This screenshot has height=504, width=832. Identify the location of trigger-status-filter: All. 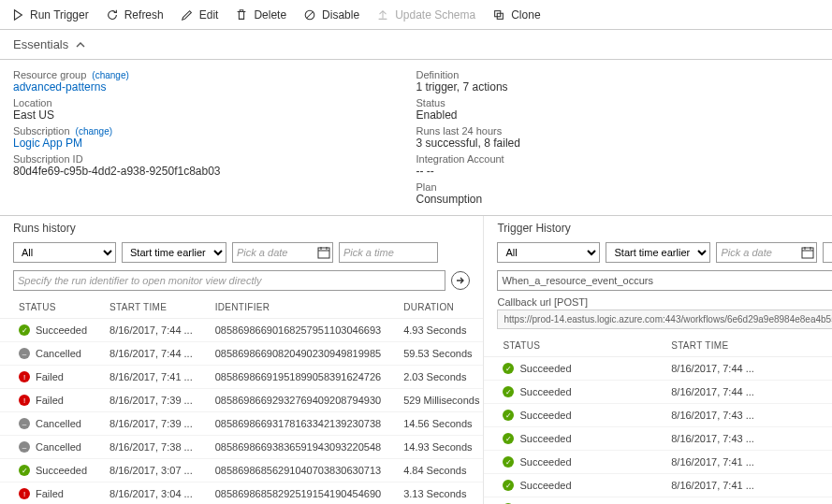
(548, 252).